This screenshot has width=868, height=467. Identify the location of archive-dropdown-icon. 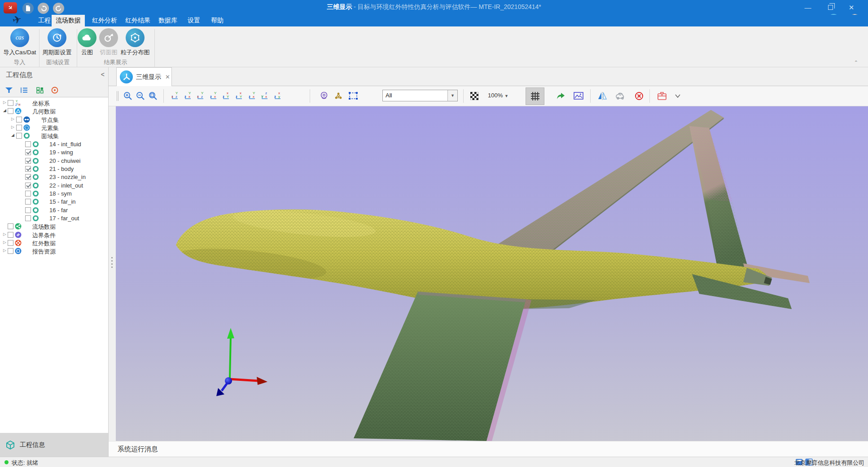
(678, 96).